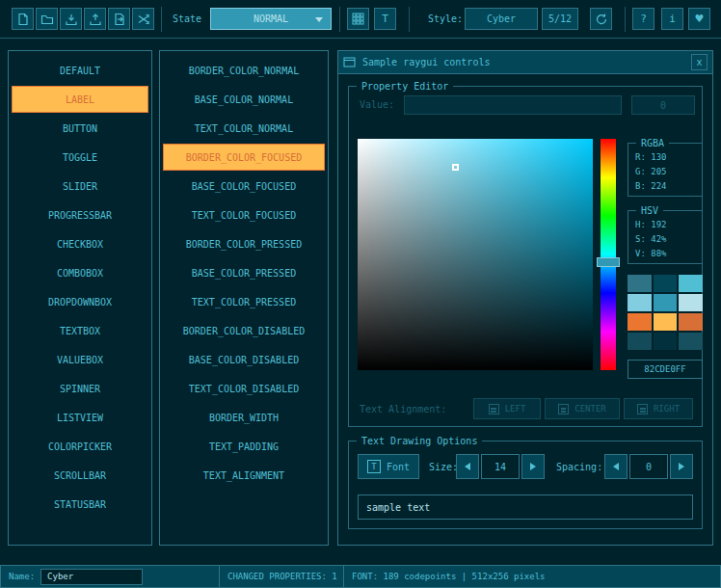 Image resolution: width=721 pixels, height=588 pixels. What do you see at coordinates (700, 19) in the screenshot?
I see `sponsor-button: ♥` at bounding box center [700, 19].